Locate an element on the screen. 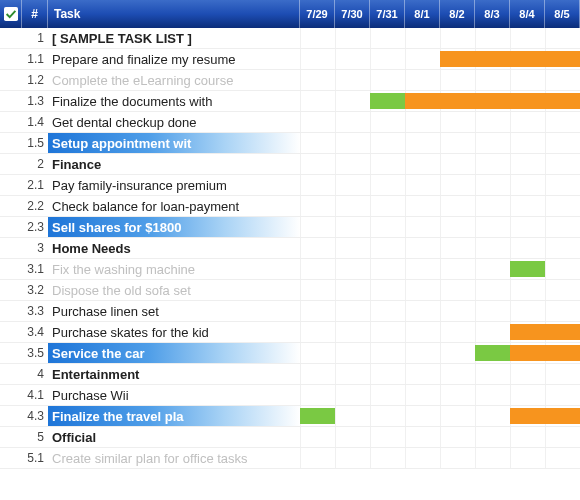 The height and width of the screenshot is (500, 580). header-date-4: 8/2 is located at coordinates (458, 14).